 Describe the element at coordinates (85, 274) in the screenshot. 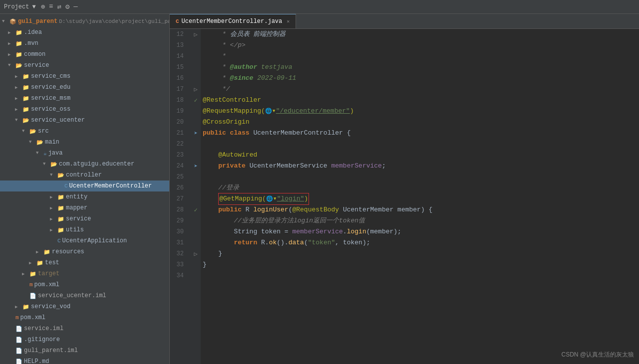

I see `tree-item-target: ▶ 📁 target` at that location.